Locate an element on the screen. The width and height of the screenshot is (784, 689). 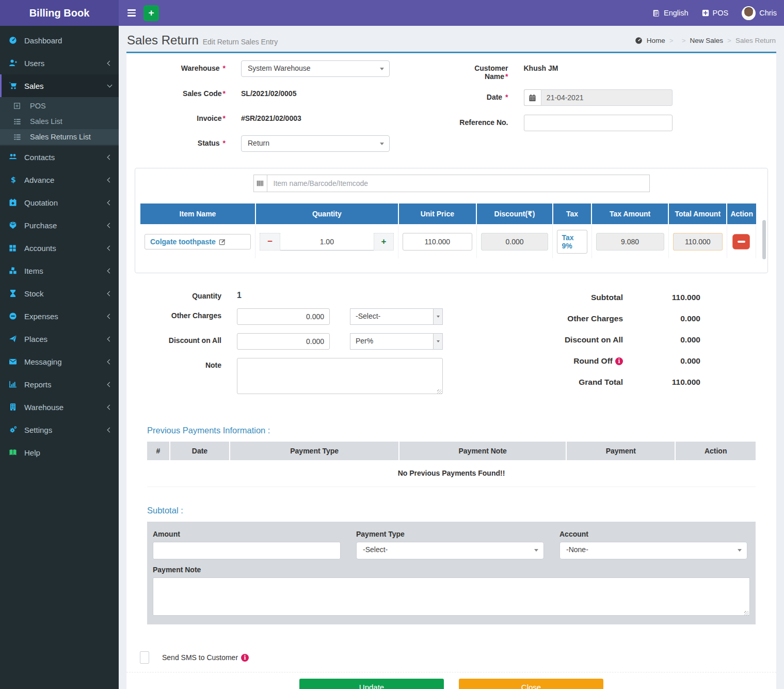
sidebar-item-messaging: Messaging is located at coordinates (59, 362).